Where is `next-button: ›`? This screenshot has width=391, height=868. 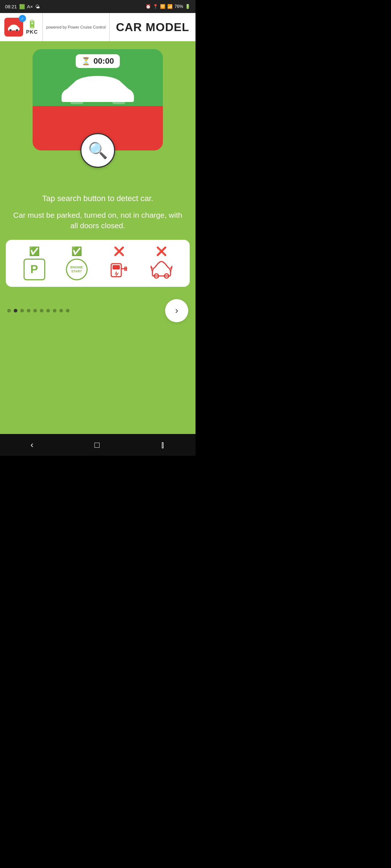 next-button: › is located at coordinates (177, 311).